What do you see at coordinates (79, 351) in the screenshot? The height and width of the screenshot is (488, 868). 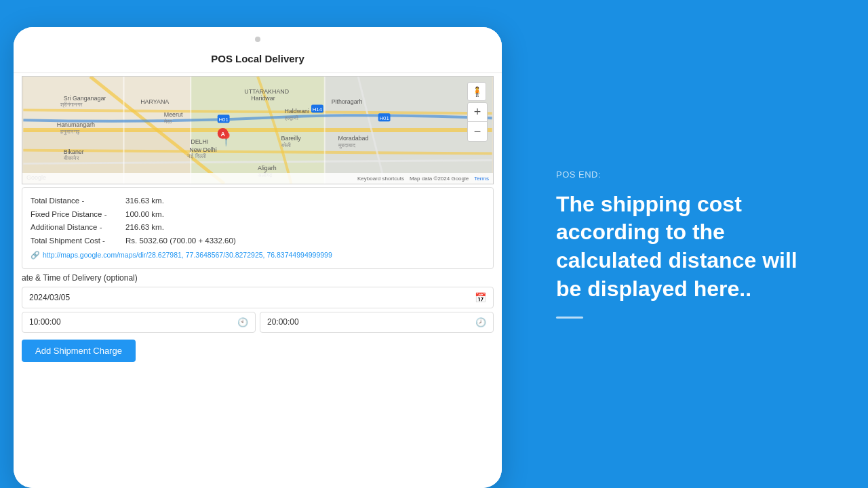 I see `add-shipment-button: Add Shipment Charge` at bounding box center [79, 351].